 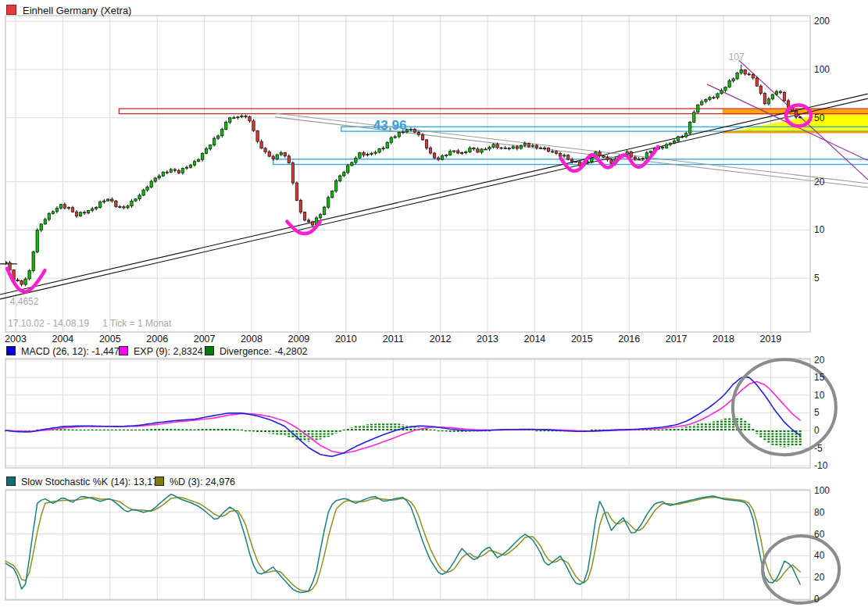 What do you see at coordinates (159, 481) in the screenshot?
I see `stoch-d-color-icon` at bounding box center [159, 481].